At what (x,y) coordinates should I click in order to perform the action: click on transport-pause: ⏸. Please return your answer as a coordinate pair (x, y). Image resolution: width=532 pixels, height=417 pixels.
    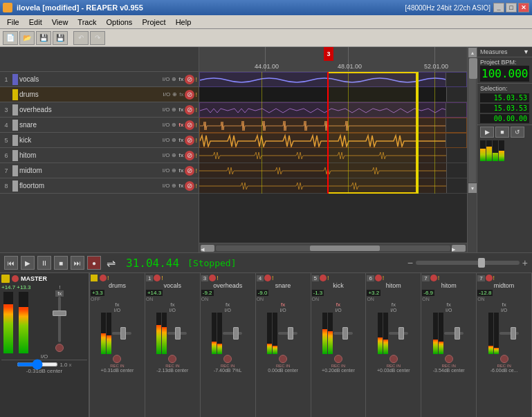
    Looking at the image, I should click on (44, 263).